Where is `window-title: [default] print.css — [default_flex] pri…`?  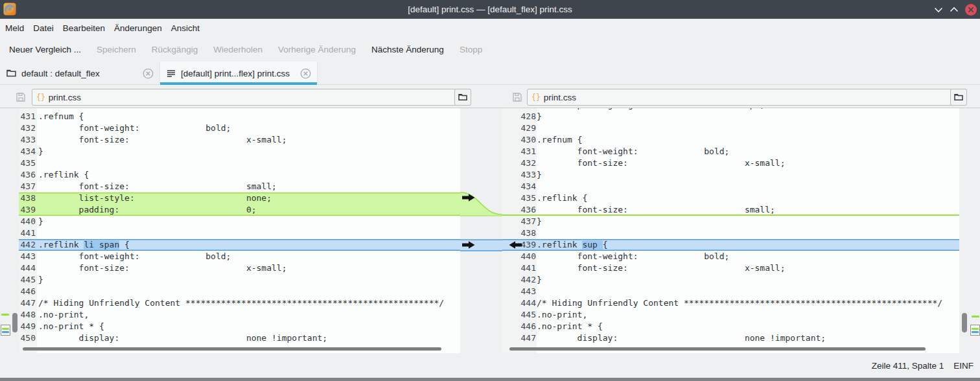 window-title: [default] print.css — [default_flex] pri… is located at coordinates (490, 9).